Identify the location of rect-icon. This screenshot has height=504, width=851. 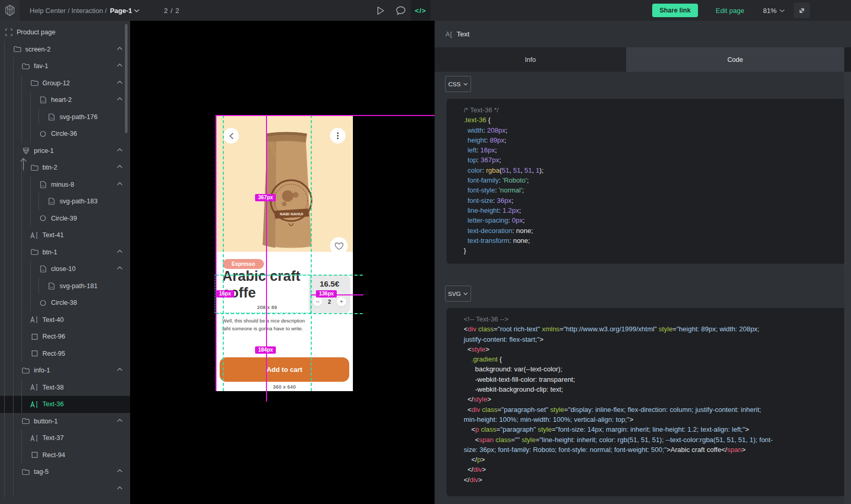
(34, 354).